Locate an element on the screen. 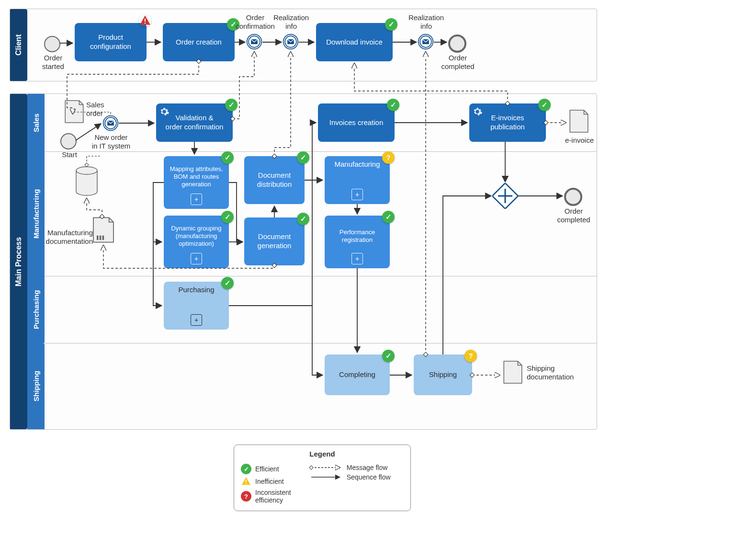  label-einvoice: e-invoice is located at coordinates (579, 140).